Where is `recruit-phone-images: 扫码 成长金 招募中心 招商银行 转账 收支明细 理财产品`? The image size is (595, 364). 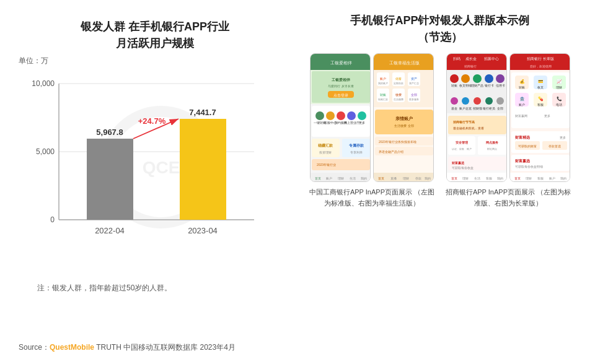
recruit-phone-images: 扫码 成长金 招募中心 招商银行 转账 收支明细 理财产品 is located at coordinates (508, 118).